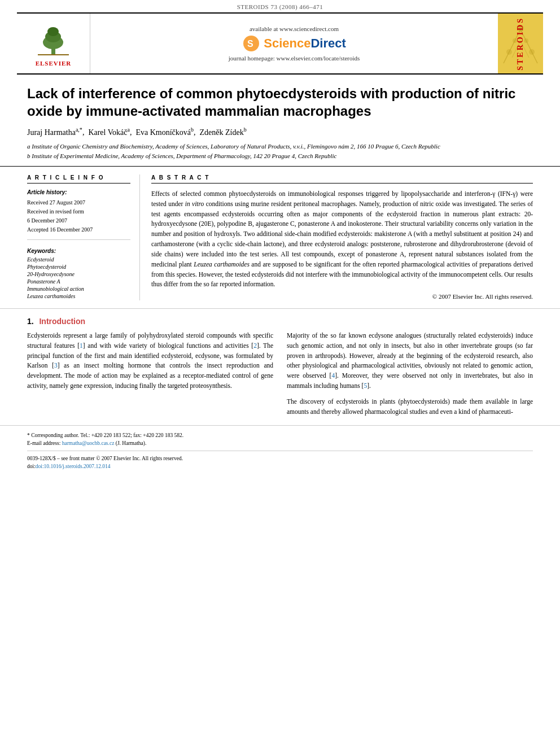  I want to click on article-info-header: A R T I C L E I N F O, so click(79, 179).